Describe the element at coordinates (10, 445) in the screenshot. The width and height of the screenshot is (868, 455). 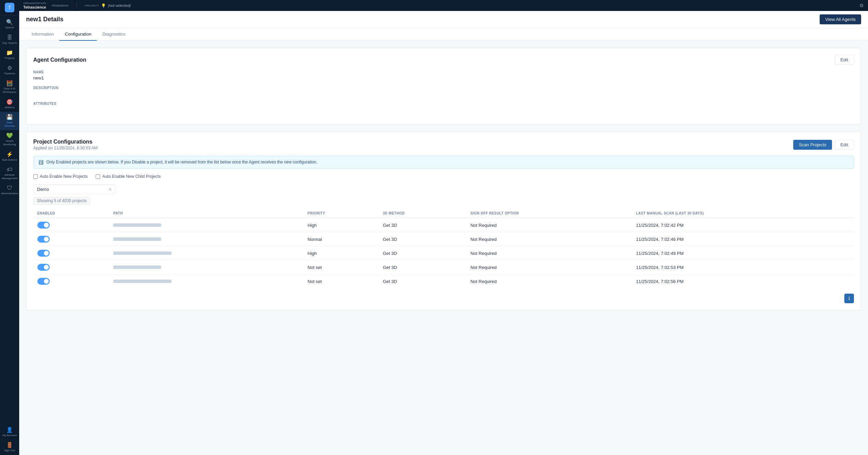
I see `sign-out-icon: 🚪` at that location.